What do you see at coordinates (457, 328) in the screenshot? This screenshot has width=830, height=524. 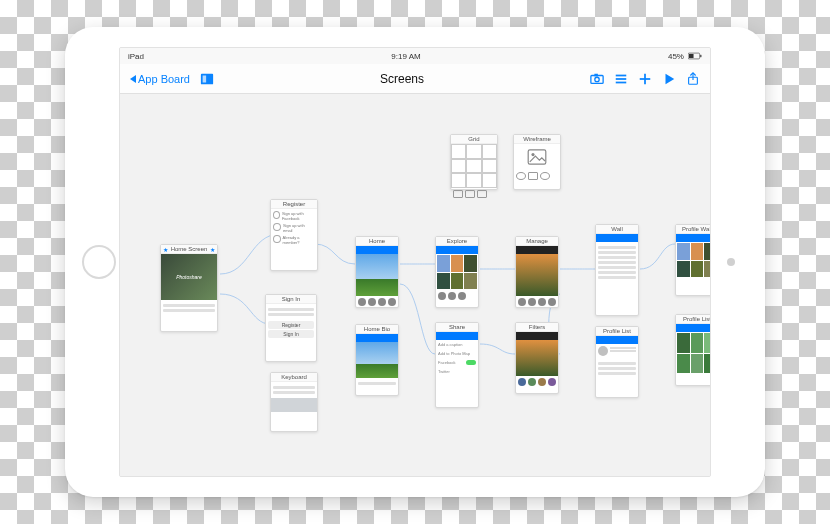 I see `share-label: Share` at bounding box center [457, 328].